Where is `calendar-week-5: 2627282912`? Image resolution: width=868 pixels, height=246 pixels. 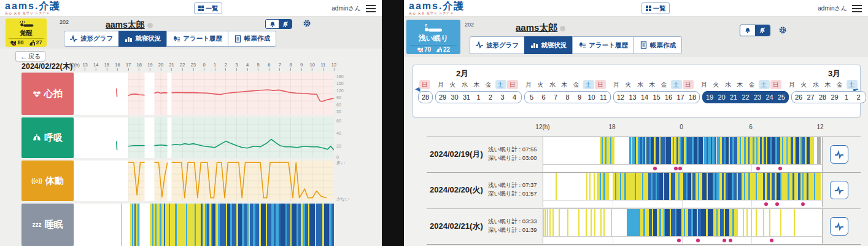
calendar-week-5: 2627282912 is located at coordinates (829, 97).